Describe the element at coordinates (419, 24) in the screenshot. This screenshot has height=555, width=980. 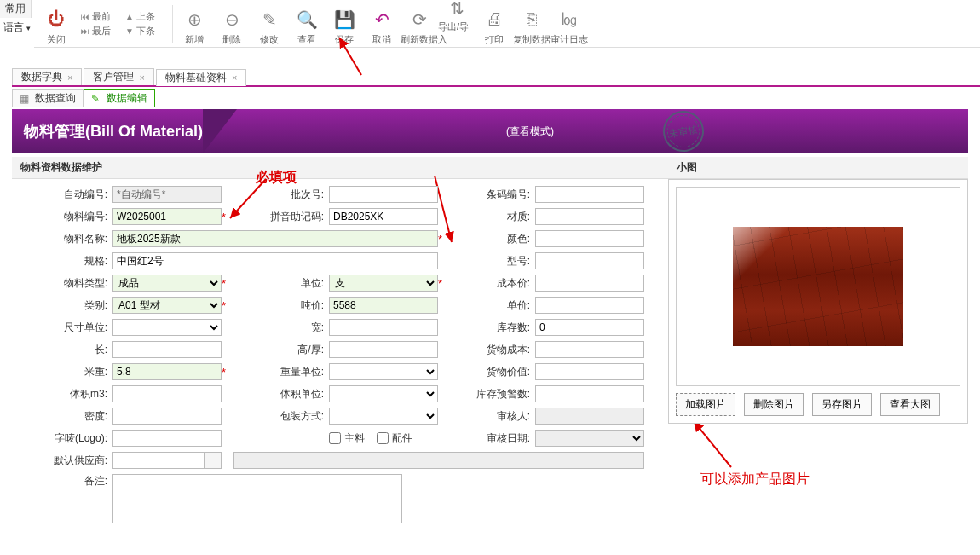
I see `refresh-button: ⟳刷新数据` at that location.